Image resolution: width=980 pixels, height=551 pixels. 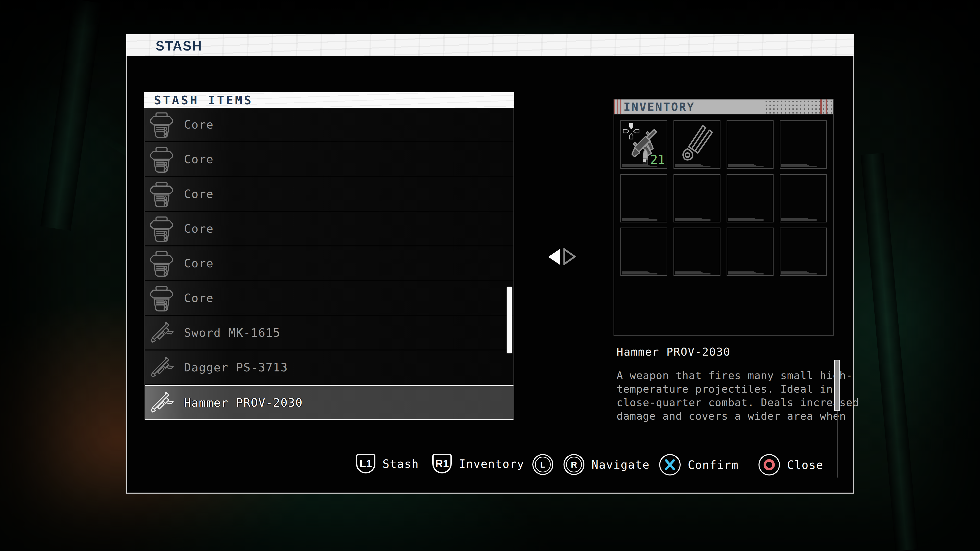 What do you see at coordinates (697, 144) in the screenshot?
I see `bolt-cutter-icon` at bounding box center [697, 144].